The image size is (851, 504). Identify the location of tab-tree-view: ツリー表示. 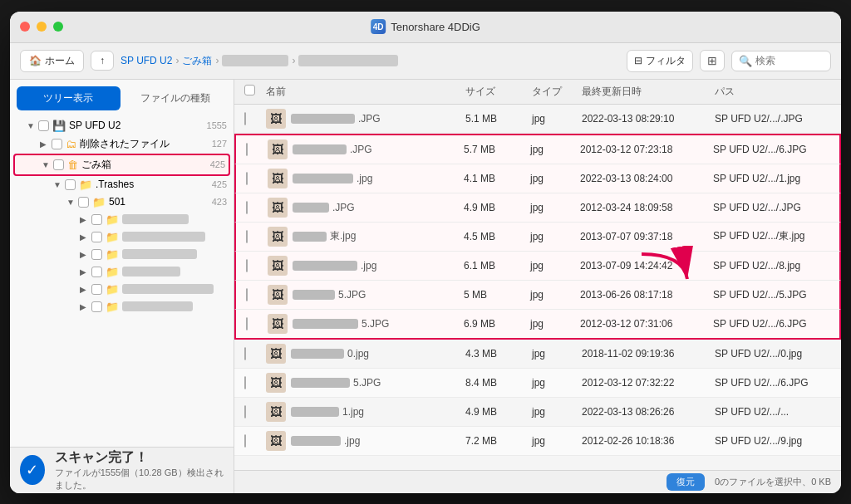
(68, 98).